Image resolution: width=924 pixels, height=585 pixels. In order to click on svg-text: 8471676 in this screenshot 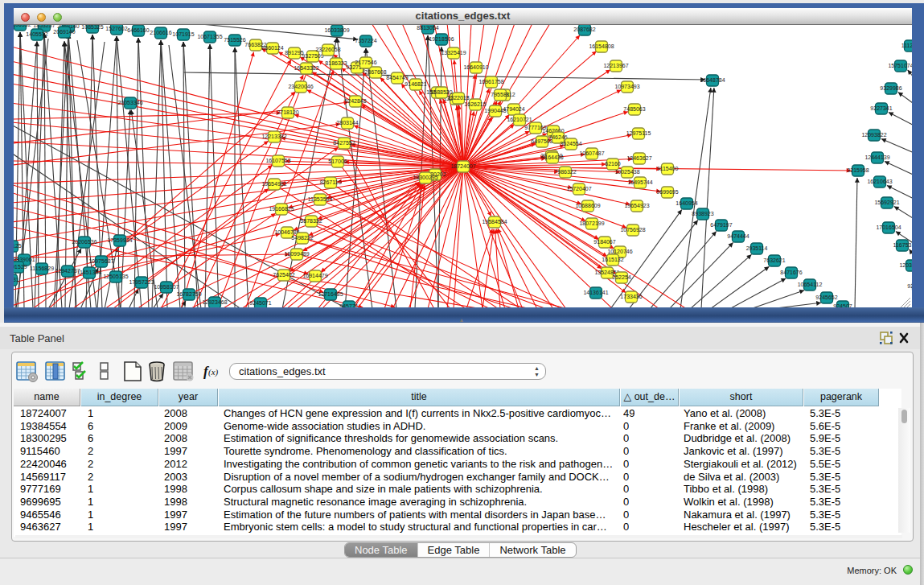, I will do `click(791, 272)`.